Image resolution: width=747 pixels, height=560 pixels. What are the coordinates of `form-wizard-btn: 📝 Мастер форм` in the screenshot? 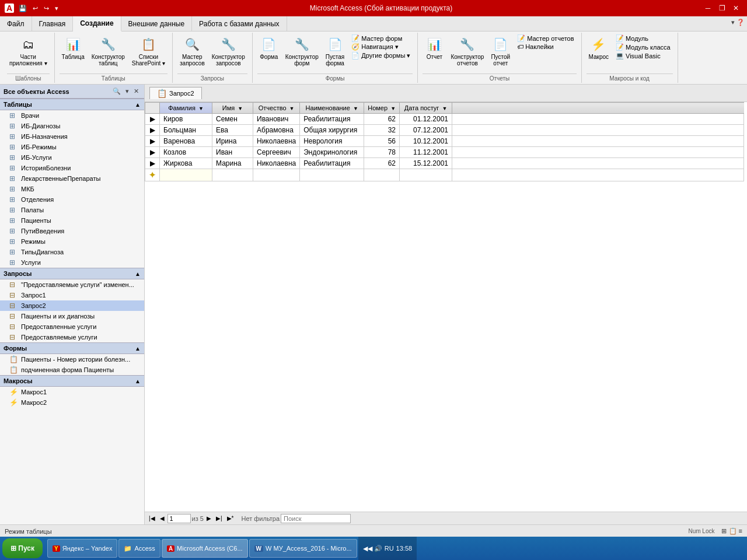 It's located at (381, 38).